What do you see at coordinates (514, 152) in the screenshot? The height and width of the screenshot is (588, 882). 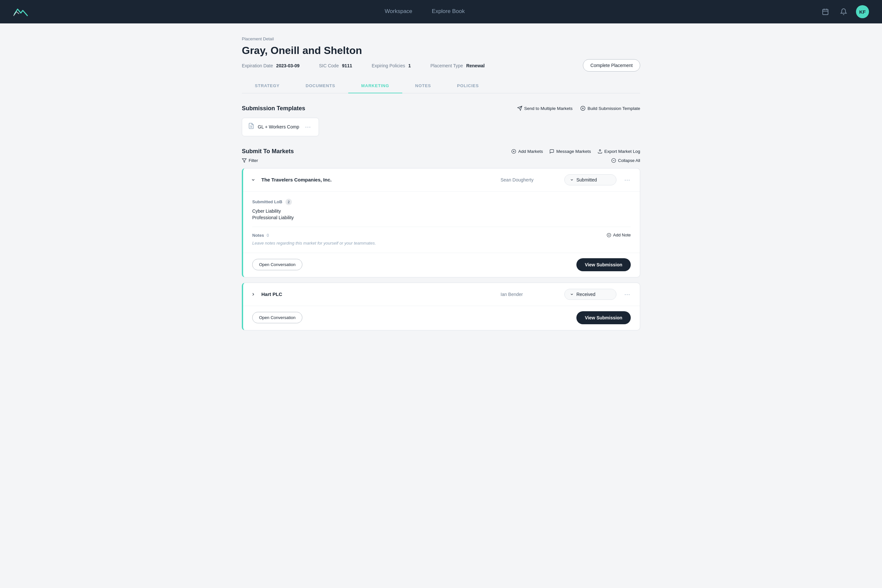 I see `plus-circle-small-icon` at bounding box center [514, 152].